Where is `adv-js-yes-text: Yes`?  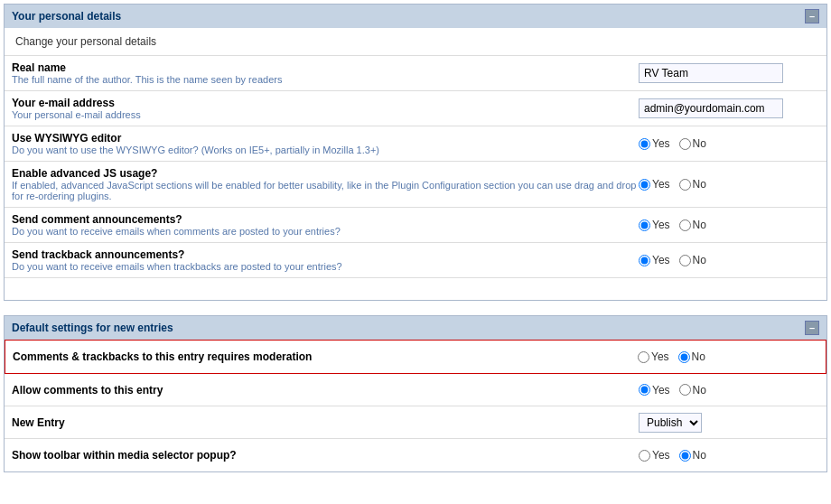 adv-js-yes-text: Yes is located at coordinates (661, 184).